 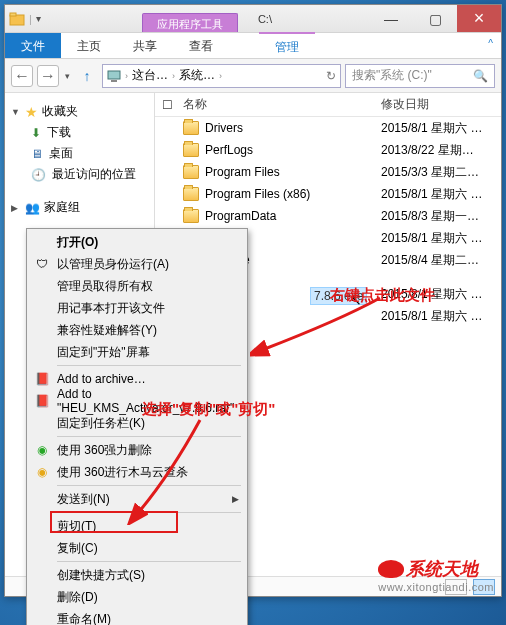 I want to click on ctx-cut: 剪切(T), so click(x=137, y=526).